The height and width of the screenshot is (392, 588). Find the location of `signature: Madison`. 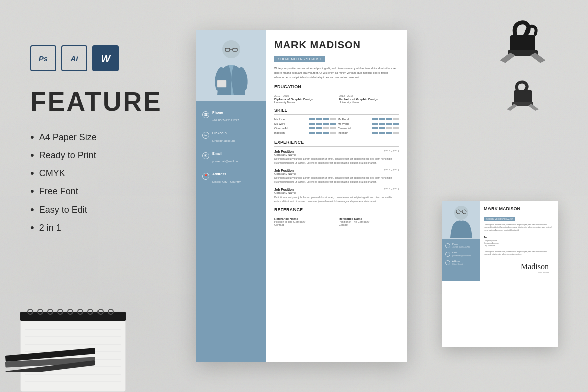

signature: Madison is located at coordinates (519, 267).